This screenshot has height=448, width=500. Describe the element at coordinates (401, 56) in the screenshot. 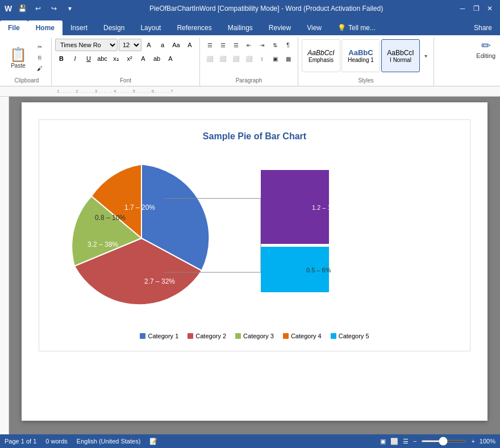

I see `style-normal: AaBbCcI I Normal` at that location.